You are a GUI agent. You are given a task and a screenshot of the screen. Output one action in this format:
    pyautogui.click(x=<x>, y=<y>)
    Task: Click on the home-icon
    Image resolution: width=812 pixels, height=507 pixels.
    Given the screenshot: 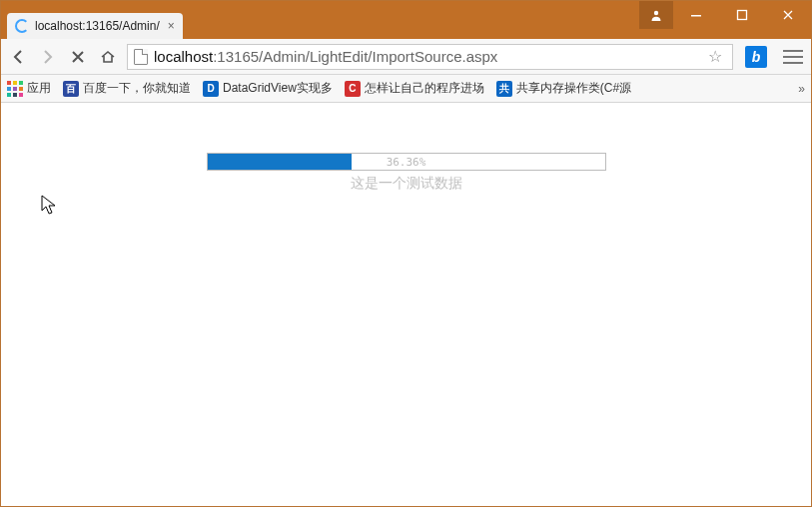 What is the action you would take?
    pyautogui.click(x=108, y=57)
    